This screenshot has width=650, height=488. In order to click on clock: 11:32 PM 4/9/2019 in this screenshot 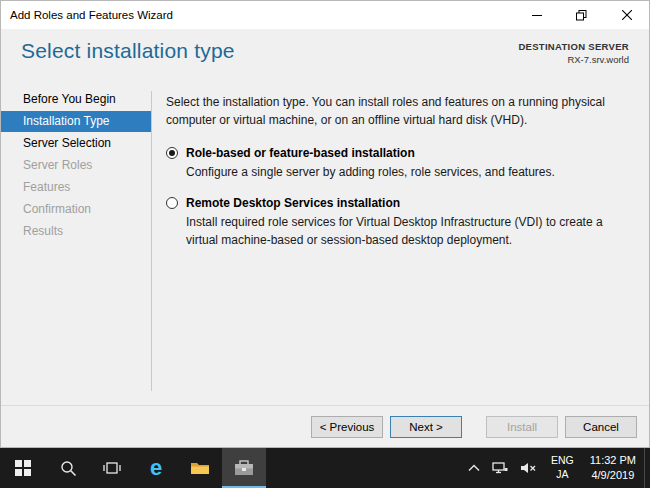, I will do `click(613, 468)`.